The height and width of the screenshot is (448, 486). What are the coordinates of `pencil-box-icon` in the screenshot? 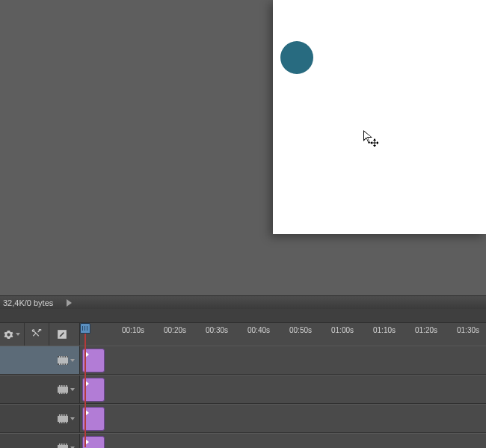 It's located at (62, 334).